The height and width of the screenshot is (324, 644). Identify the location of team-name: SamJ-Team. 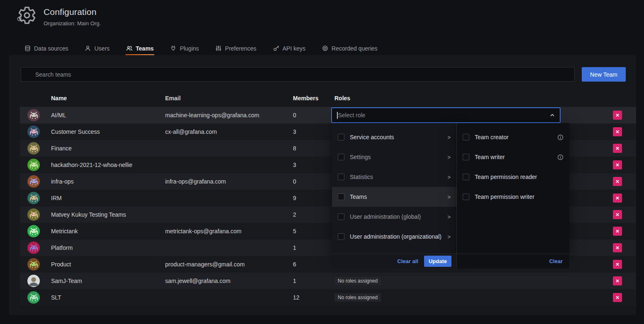
(108, 281).